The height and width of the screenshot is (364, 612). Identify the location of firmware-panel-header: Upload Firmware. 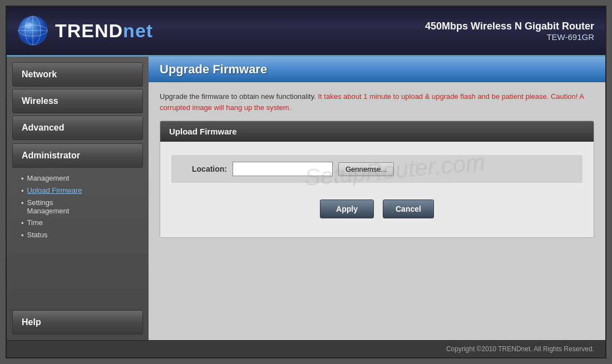
(377, 131).